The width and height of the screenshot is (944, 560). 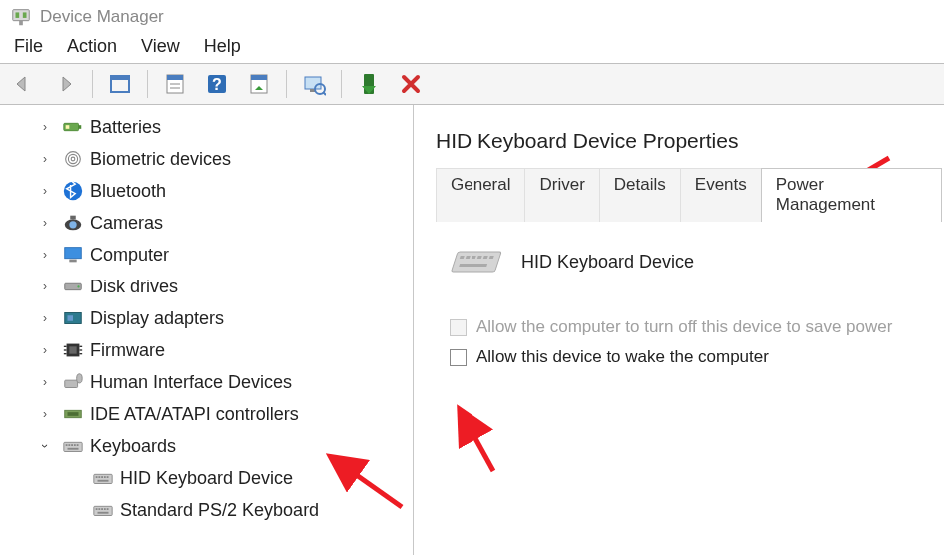 I want to click on monitor-icon, so click(x=73, y=255).